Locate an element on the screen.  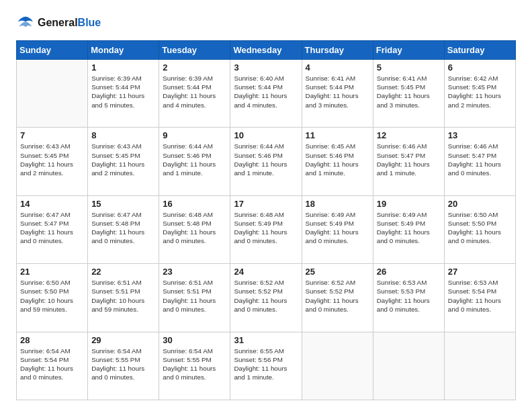
calendar-day-20: 20Sunrise: 6:50 AMSunset: 5:50 PMDayligh… is located at coordinates (480, 230).